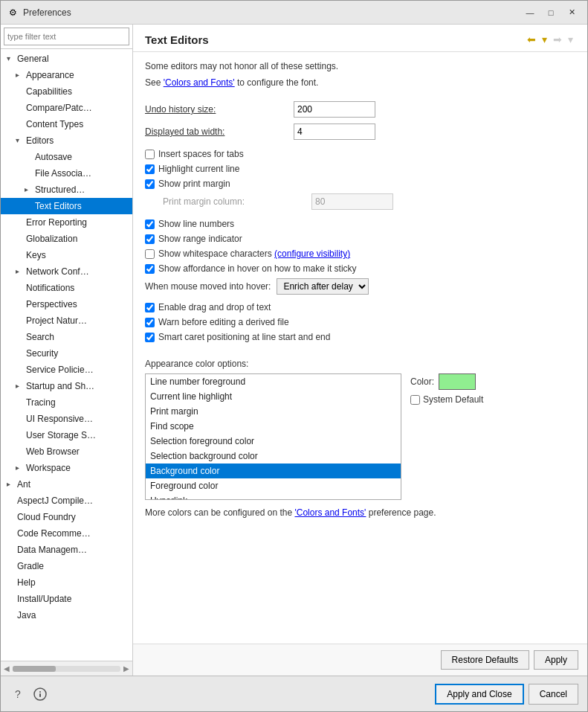  I want to click on expand-arrow: ▸, so click(20, 468).